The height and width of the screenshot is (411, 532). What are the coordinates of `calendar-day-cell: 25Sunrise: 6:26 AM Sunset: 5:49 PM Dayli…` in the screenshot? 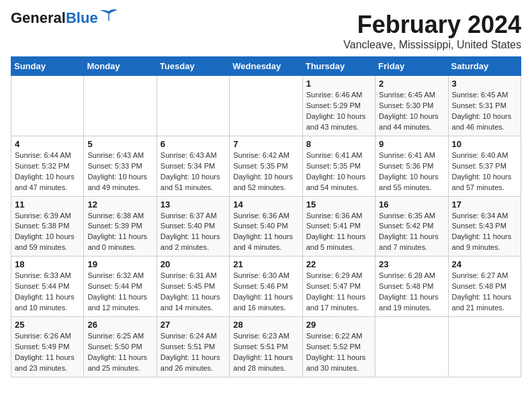 It's located at (48, 347).